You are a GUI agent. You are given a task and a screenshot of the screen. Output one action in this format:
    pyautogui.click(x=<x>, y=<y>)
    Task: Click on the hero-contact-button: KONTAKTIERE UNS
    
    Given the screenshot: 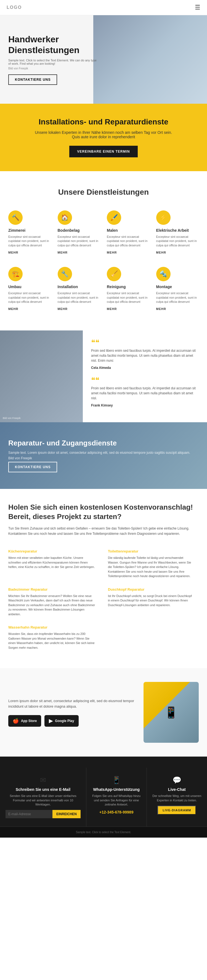 What is the action you would take?
    pyautogui.click(x=33, y=80)
    